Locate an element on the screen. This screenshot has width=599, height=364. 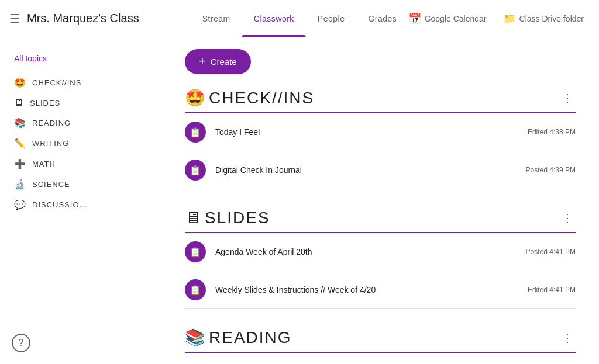
sidebar-item-reading: 📚 READING is located at coordinates (81, 123).